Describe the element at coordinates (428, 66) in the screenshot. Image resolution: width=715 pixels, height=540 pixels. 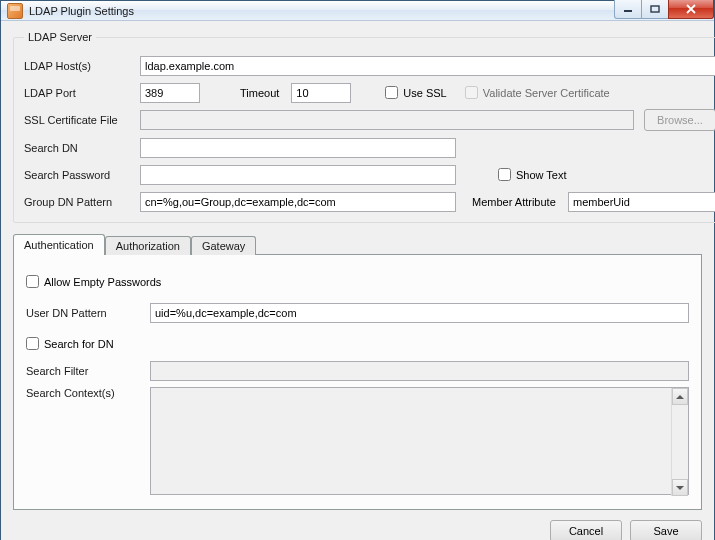
I see `ldap-host-input` at that location.